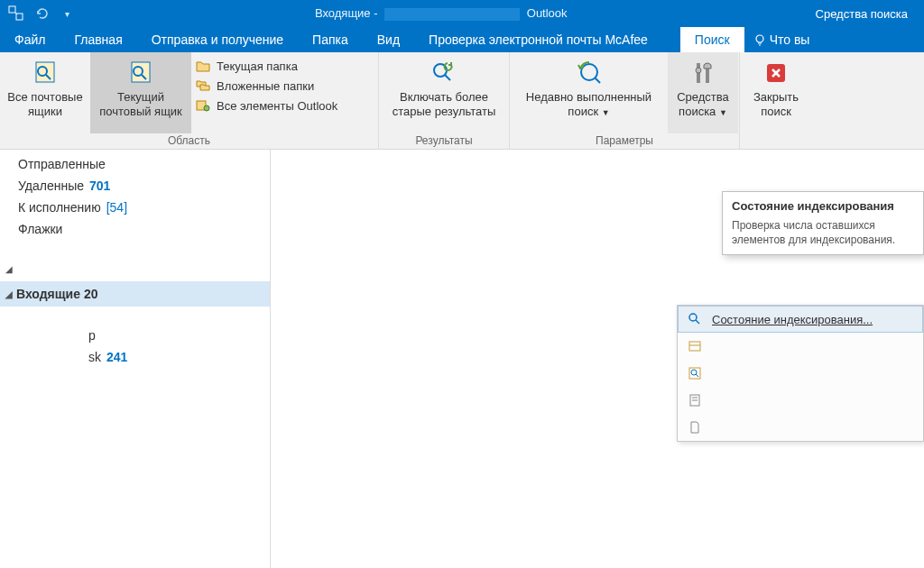  Describe the element at coordinates (265, 87) in the screenshot. I see `subfolders-label: Вложенные папки` at that location.